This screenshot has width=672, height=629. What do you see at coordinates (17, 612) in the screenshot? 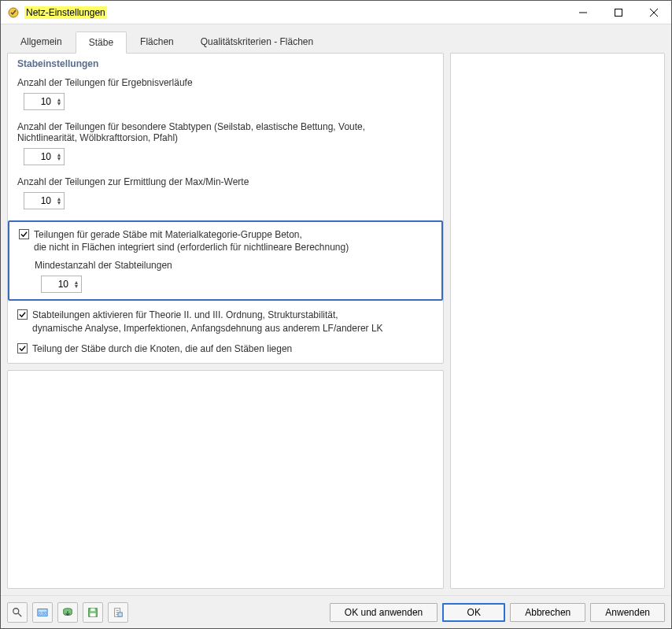
I see `help-button` at bounding box center [17, 612].